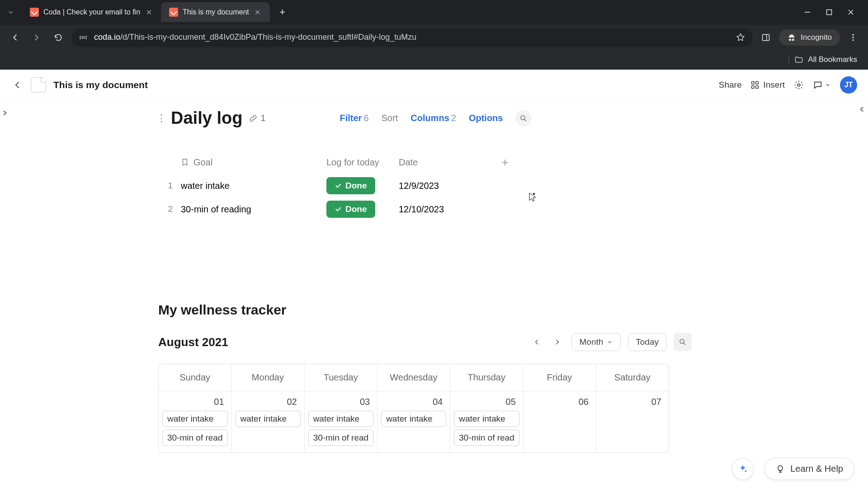 The height and width of the screenshot is (488, 868). Describe the element at coordinates (390, 118) in the screenshot. I see `sort-button: Sort` at that location.